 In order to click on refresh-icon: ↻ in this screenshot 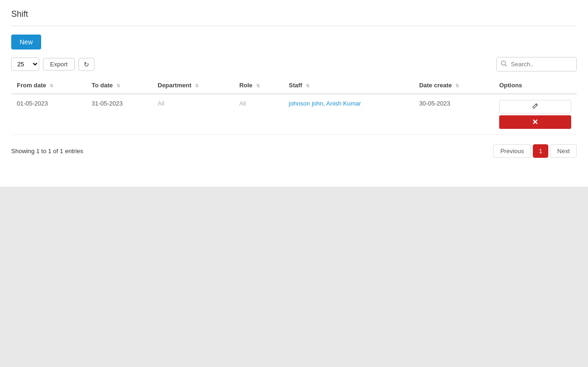, I will do `click(86, 64)`.